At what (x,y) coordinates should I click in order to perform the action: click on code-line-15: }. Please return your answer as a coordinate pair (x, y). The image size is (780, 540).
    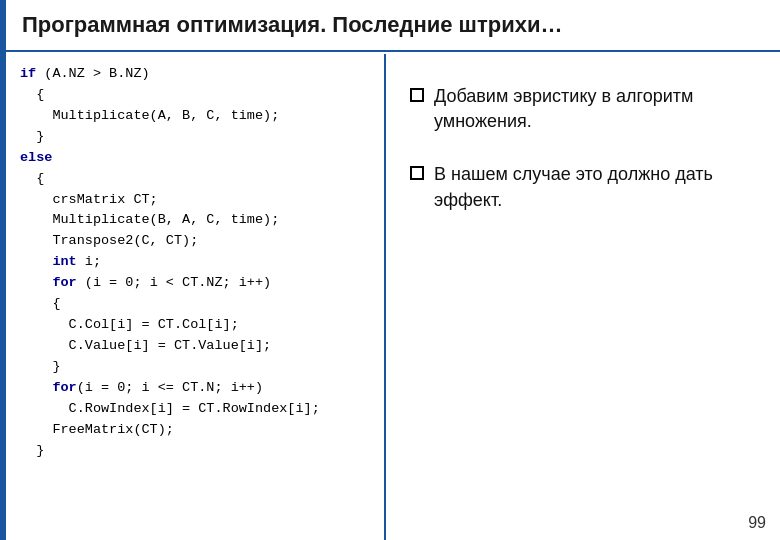
    Looking at the image, I should click on (195, 368).